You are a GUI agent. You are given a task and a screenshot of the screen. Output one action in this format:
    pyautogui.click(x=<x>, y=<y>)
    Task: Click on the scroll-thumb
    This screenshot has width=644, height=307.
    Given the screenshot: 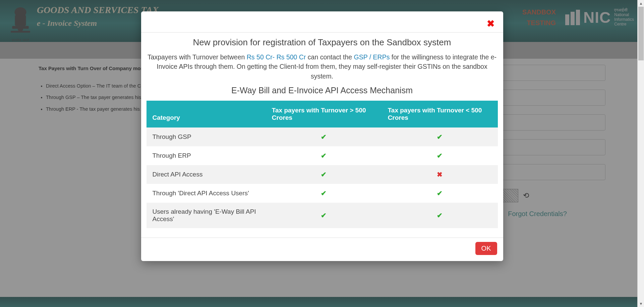 What is the action you would take?
    pyautogui.click(x=641, y=34)
    